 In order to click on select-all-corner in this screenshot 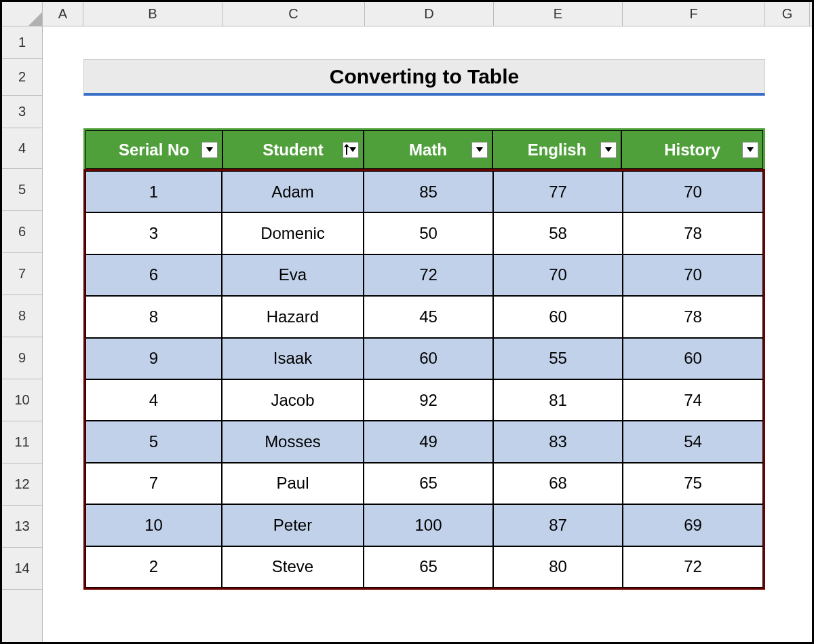, I will do `click(22, 14)`.